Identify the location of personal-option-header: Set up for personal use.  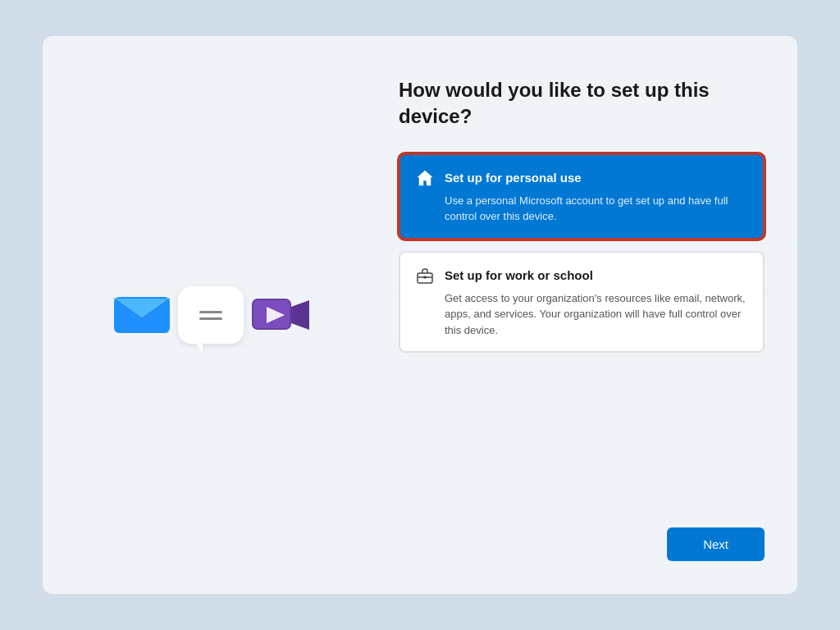
(582, 178).